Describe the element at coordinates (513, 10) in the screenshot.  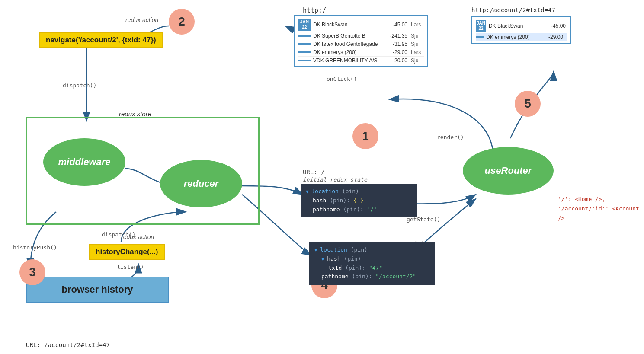
I see `url-top-2: http:/account/2#txId=47` at that location.